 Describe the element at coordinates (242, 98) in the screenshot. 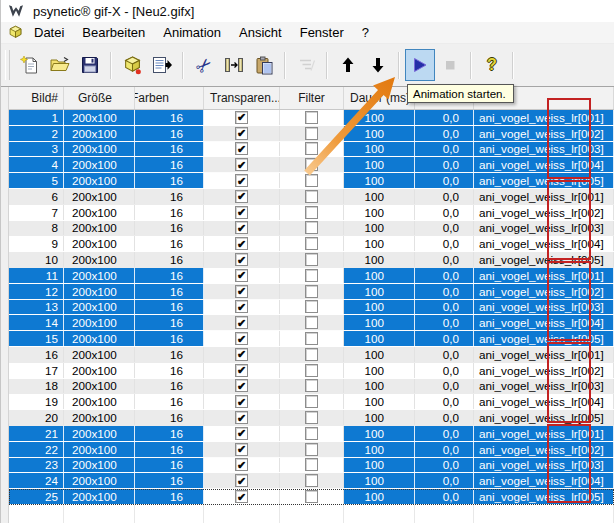

I see `col-header-transparent: Transparen...` at that location.